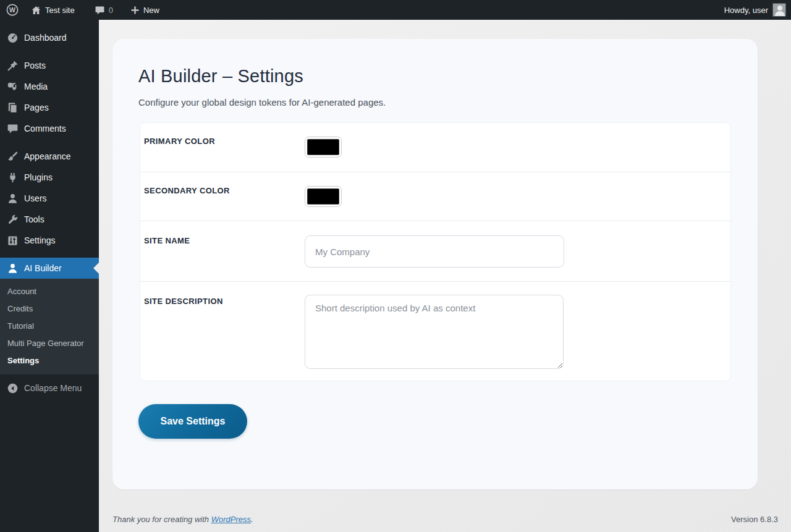 The height and width of the screenshot is (532, 791). I want to click on sidebar-item-tools: Tools, so click(49, 219).